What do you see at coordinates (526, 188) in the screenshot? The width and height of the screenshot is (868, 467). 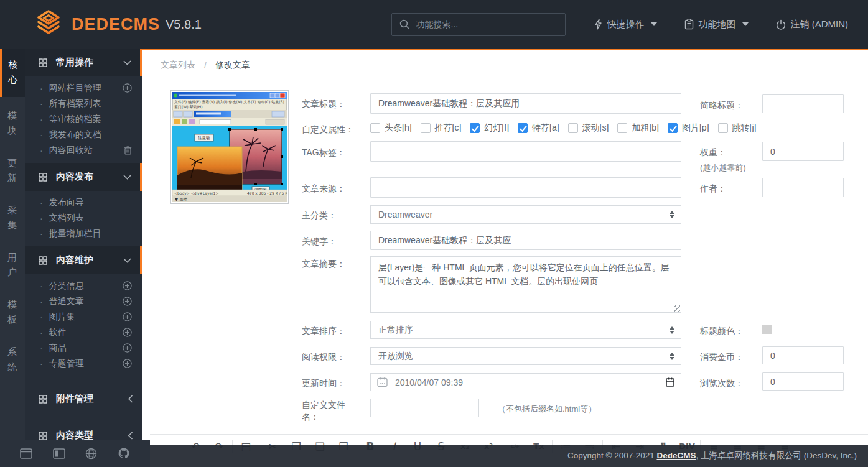 I see `source-input` at bounding box center [526, 188].